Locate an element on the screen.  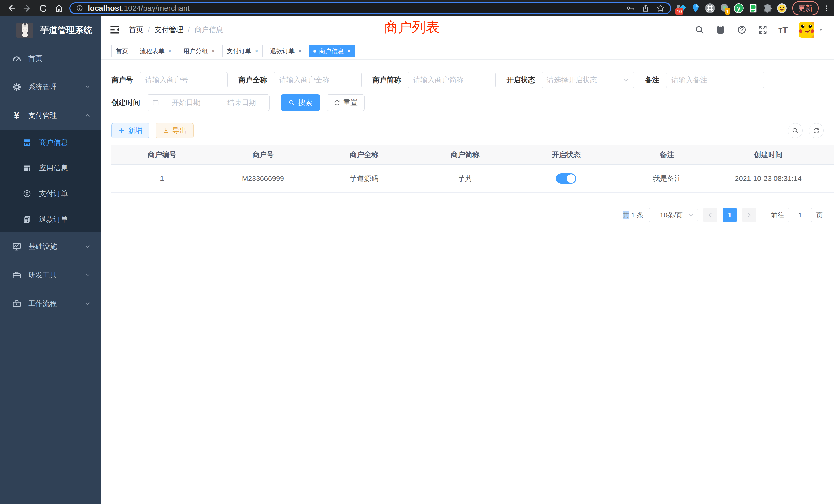
bookmark-star-icon is located at coordinates (661, 8).